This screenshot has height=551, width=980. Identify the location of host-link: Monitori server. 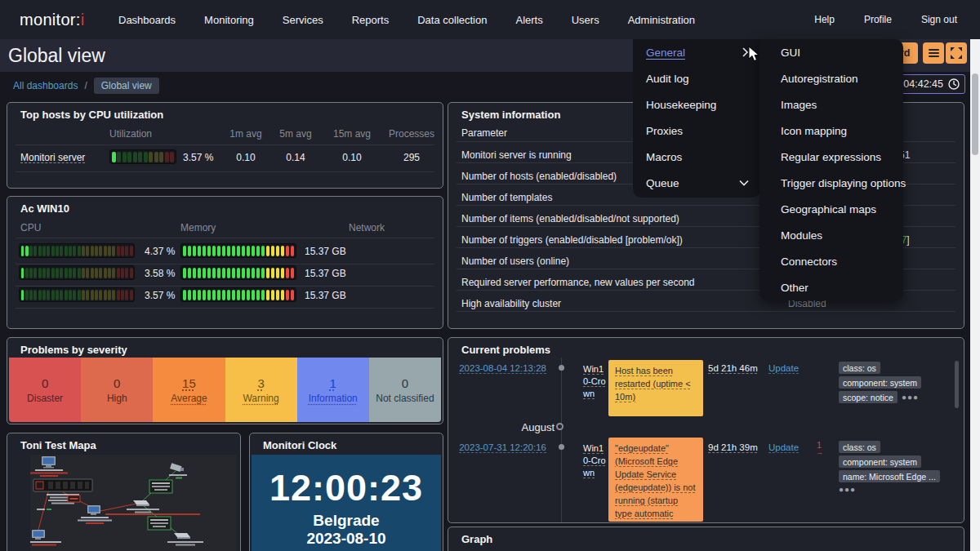
(52, 158).